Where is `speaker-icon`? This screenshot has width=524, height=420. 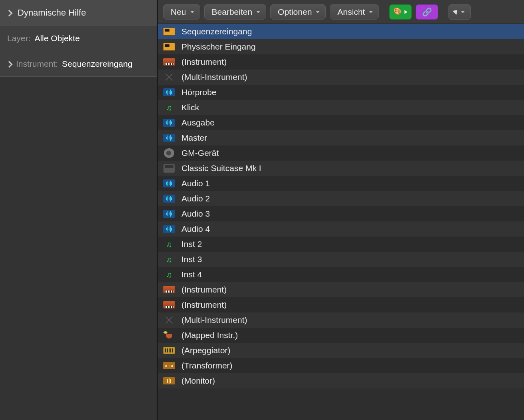 speaker-icon is located at coordinates (169, 153).